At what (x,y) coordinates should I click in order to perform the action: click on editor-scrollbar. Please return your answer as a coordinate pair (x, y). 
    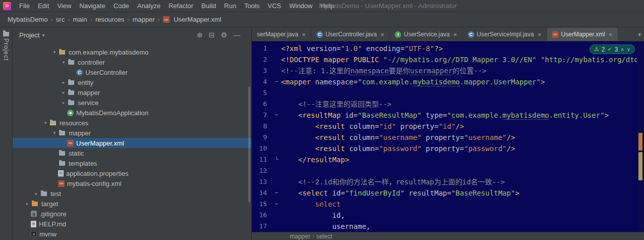
    Looking at the image, I should click on (640, 136).